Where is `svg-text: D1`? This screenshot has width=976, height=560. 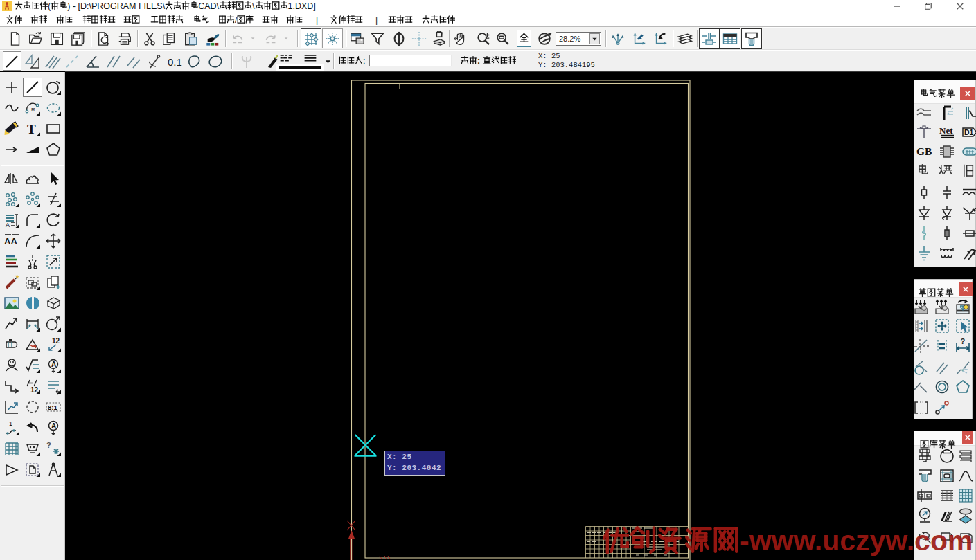 svg-text: D1 is located at coordinates (969, 132).